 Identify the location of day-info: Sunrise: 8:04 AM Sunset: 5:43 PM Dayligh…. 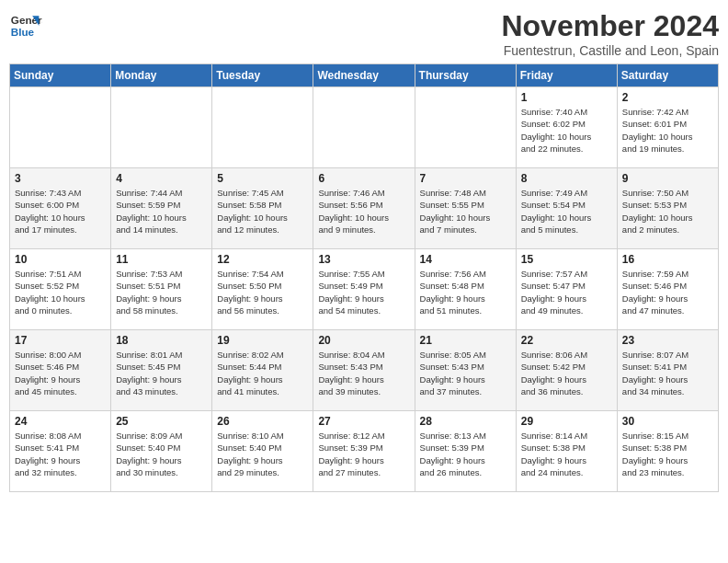
(364, 373).